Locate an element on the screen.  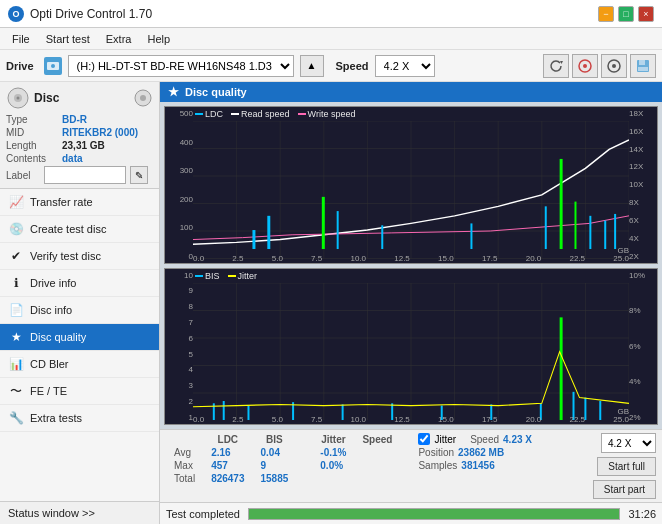
ldc-legend-label: LDC is located at coordinates (214, 114).